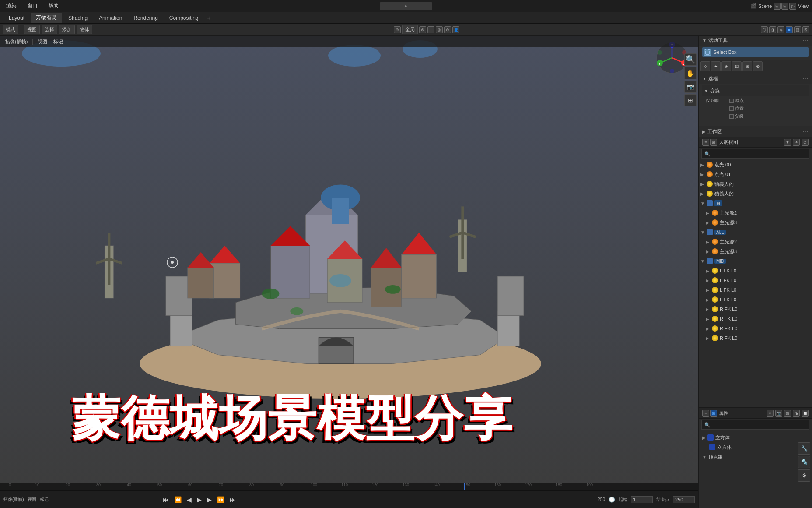 This screenshot has height=508, width=812. I want to click on tree-item-mid-3: ▶ L FK L0, so click(755, 290).